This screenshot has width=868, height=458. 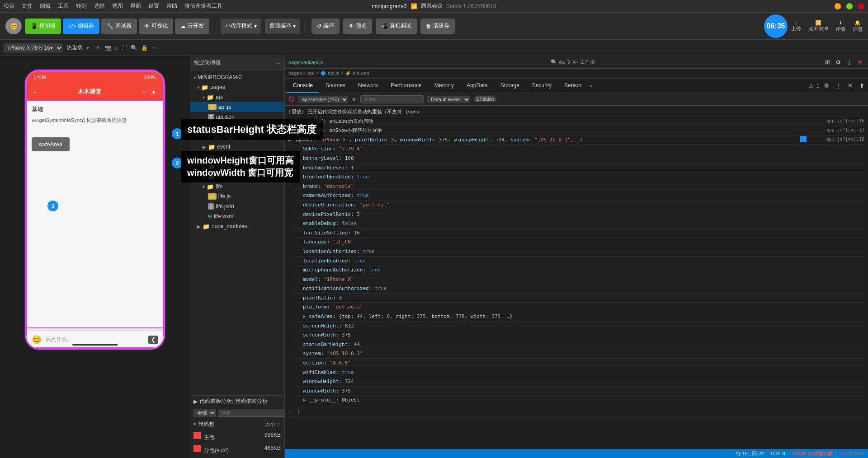 What do you see at coordinates (81, 6) in the screenshot?
I see `menu-item-goto: 转到` at bounding box center [81, 6].